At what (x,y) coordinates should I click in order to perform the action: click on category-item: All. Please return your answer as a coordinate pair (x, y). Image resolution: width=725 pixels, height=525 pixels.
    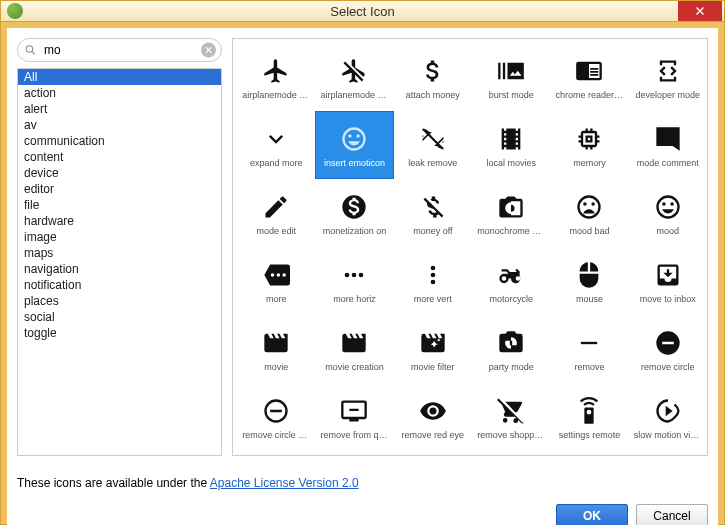
    Looking at the image, I should click on (120, 77).